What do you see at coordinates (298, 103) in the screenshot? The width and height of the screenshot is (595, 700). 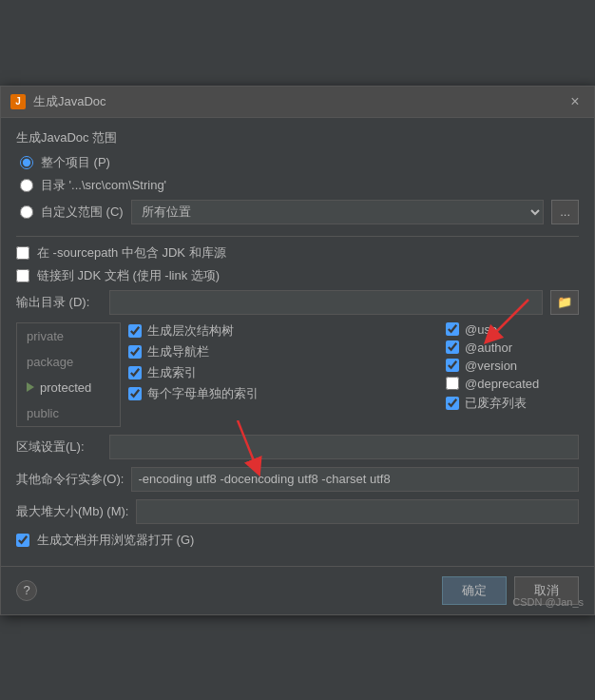 I see `title-bar: J 生成JavaDoc ×` at bounding box center [298, 103].